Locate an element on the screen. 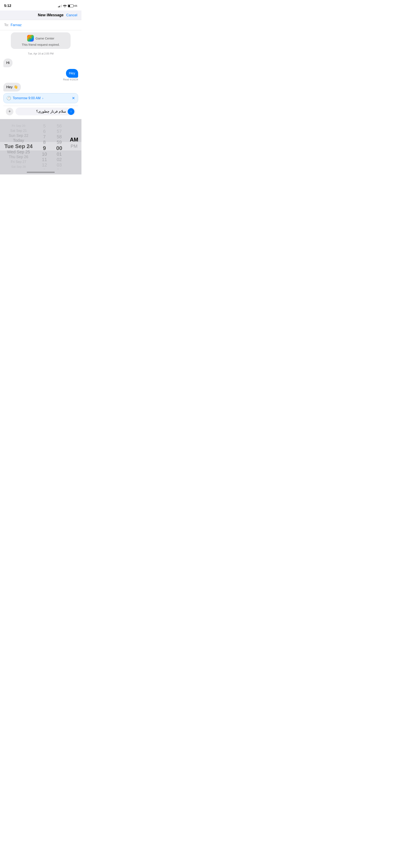 This screenshot has width=401, height=868. picker-minute-item: 59 is located at coordinates (59, 142).